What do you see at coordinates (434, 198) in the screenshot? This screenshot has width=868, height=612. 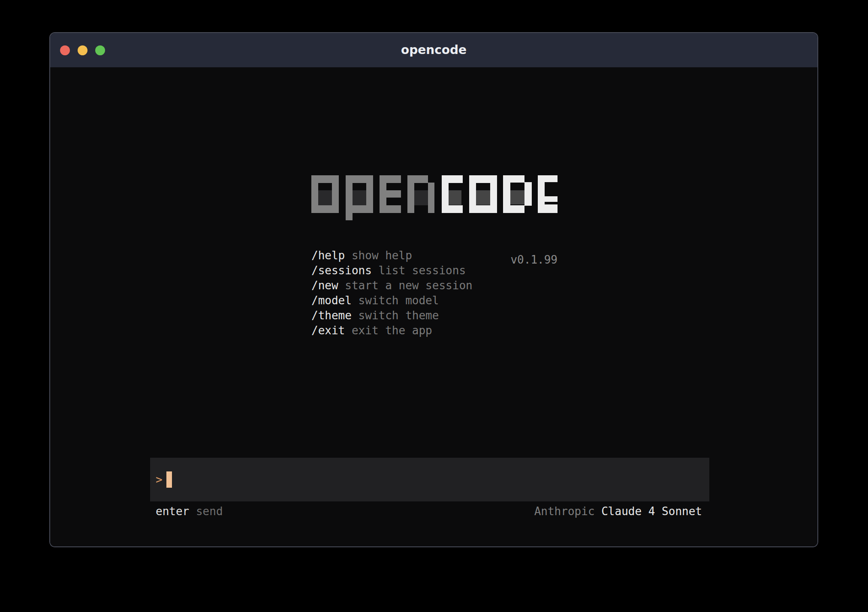 I see `opencode-logo-svg` at bounding box center [434, 198].